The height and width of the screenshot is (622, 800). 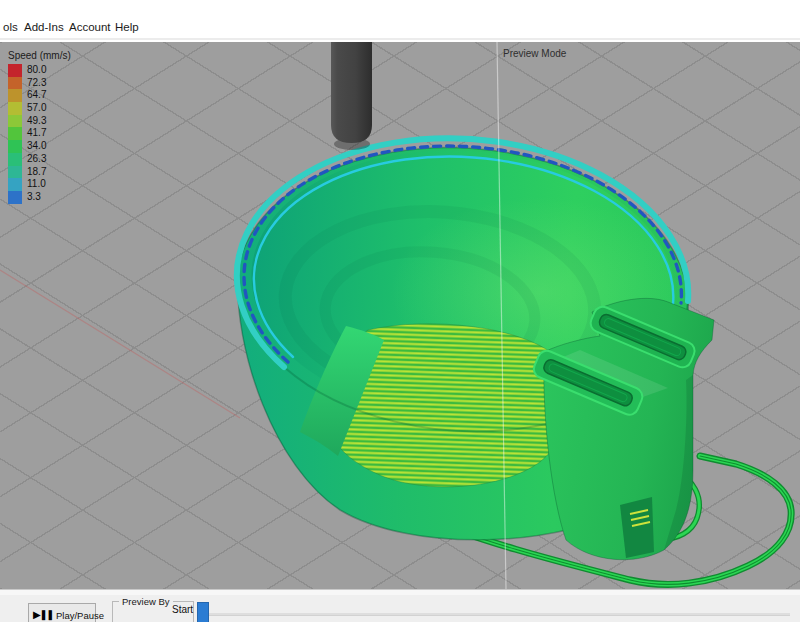 What do you see at coordinates (36, 134) in the screenshot?
I see `legend-value: 41.7` at bounding box center [36, 134].